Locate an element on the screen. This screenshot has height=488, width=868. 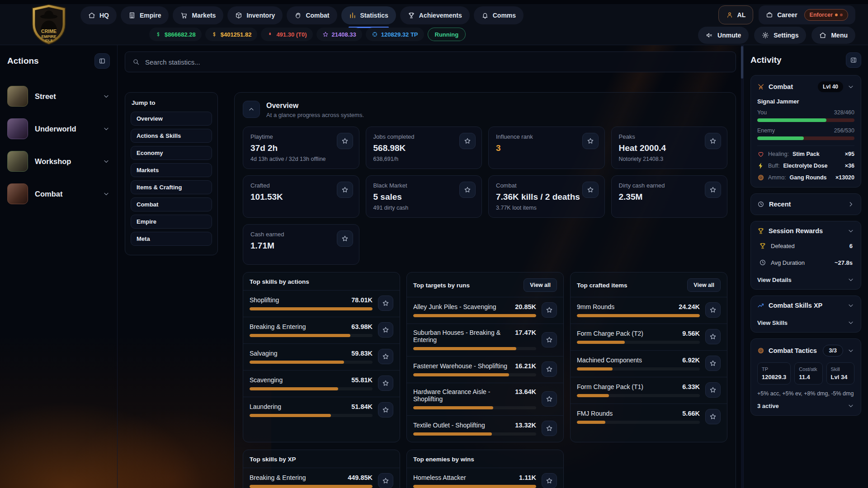
nav-tab-combat: Combat is located at coordinates (312, 15).